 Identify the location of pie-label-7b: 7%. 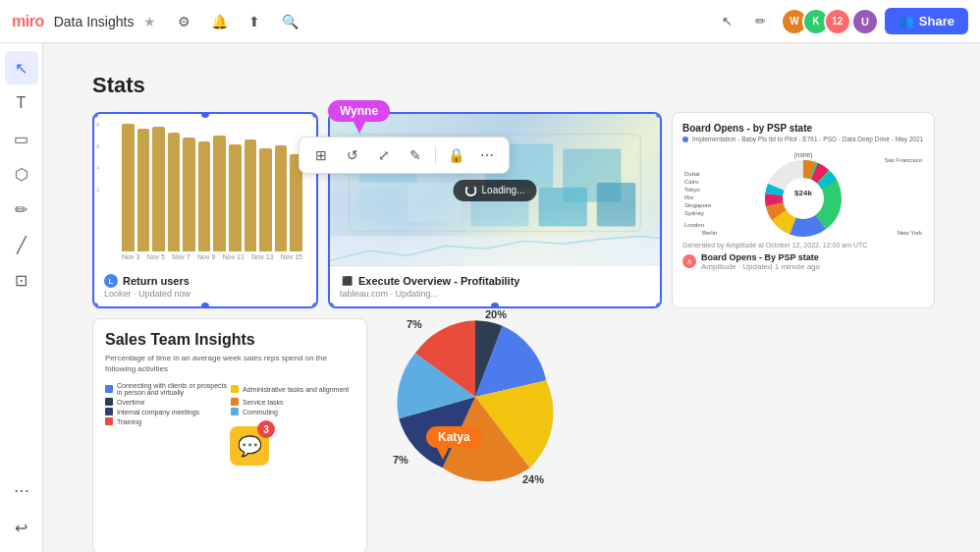
(401, 460).